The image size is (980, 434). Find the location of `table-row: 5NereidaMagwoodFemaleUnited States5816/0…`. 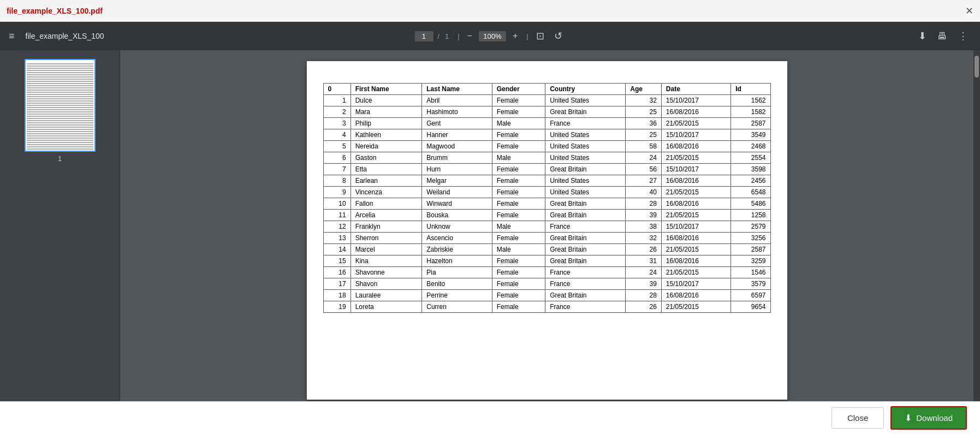

table-row: 5NereidaMagwoodFemaleUnited States5816/0… is located at coordinates (547, 146).